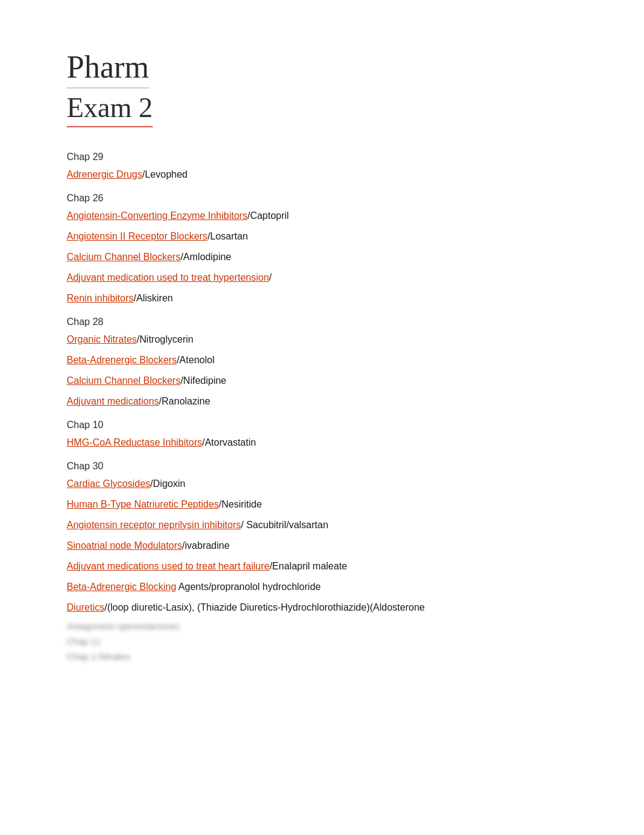 The height and width of the screenshot is (835, 644). I want to click on drug-link-1-2: Calcium Channel Blockers, so click(124, 257).